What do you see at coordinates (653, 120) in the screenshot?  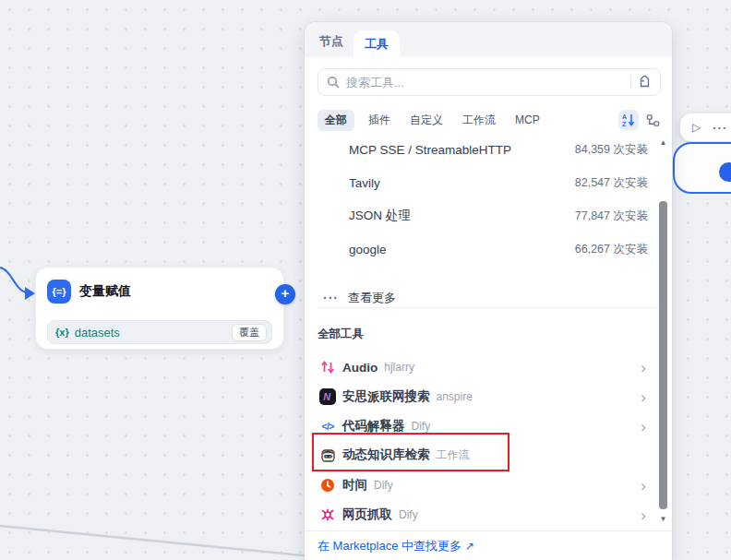 I see `tree-view-icon` at bounding box center [653, 120].